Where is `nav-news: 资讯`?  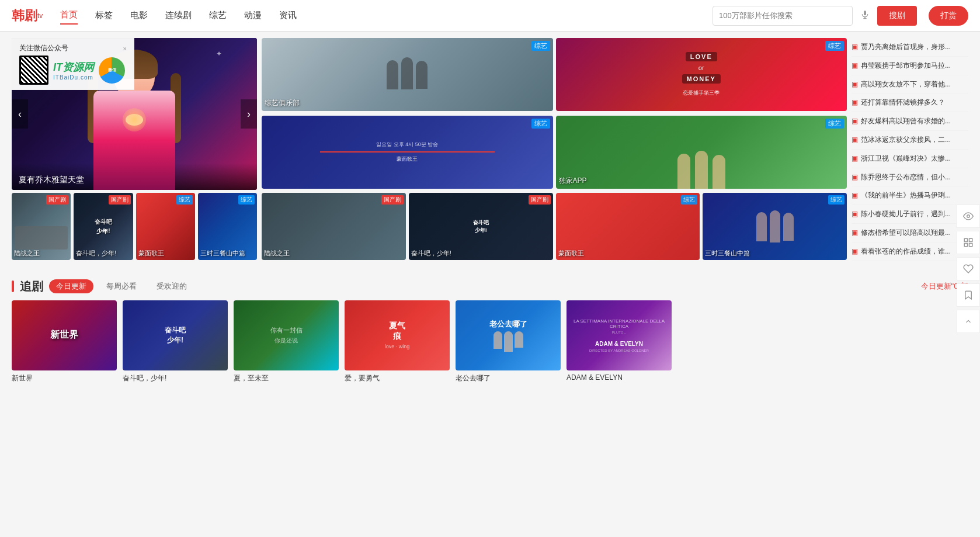
nav-news: 资讯 is located at coordinates (288, 15).